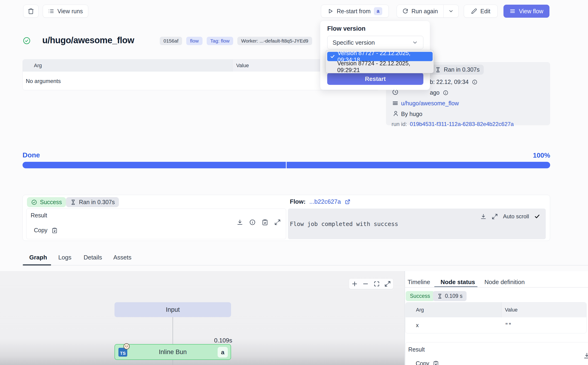 The image size is (588, 365). Describe the element at coordinates (173, 310) in the screenshot. I see `input-node-label: Input` at that location.